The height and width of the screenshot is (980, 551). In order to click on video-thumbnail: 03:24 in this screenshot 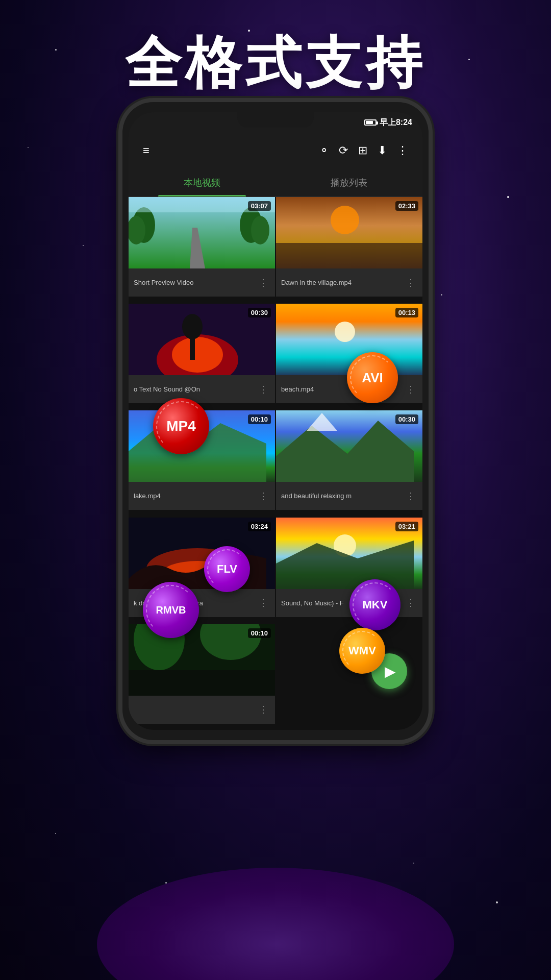, I will do `click(202, 553)`.